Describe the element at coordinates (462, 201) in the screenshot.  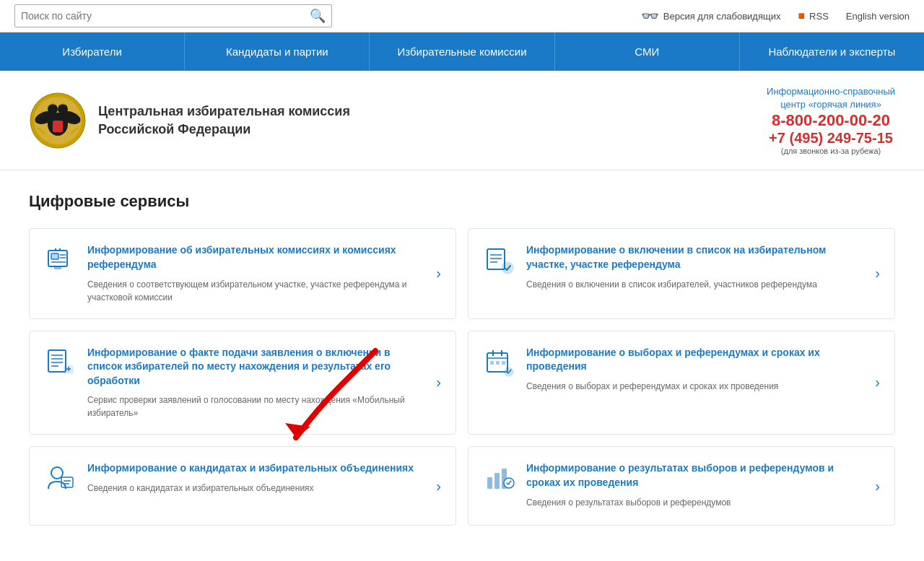
I see `section-title: Цифровые сервисы` at that location.